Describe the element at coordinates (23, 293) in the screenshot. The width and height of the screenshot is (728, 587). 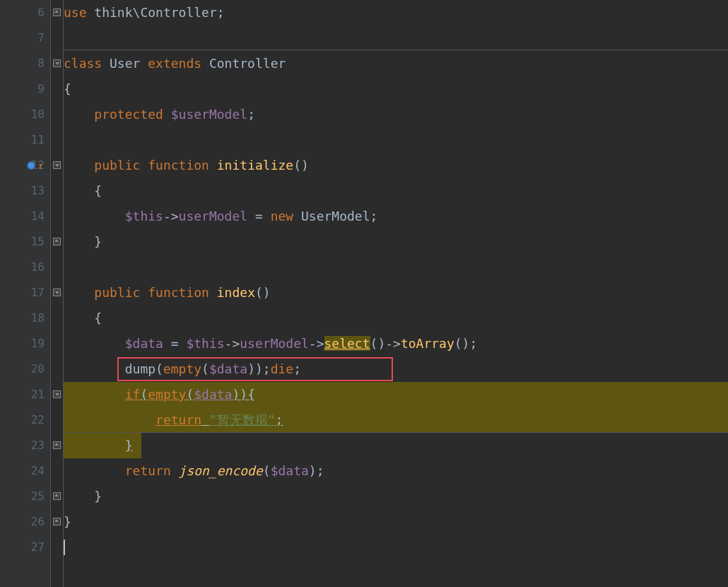
I see `line-number: 17` at that location.